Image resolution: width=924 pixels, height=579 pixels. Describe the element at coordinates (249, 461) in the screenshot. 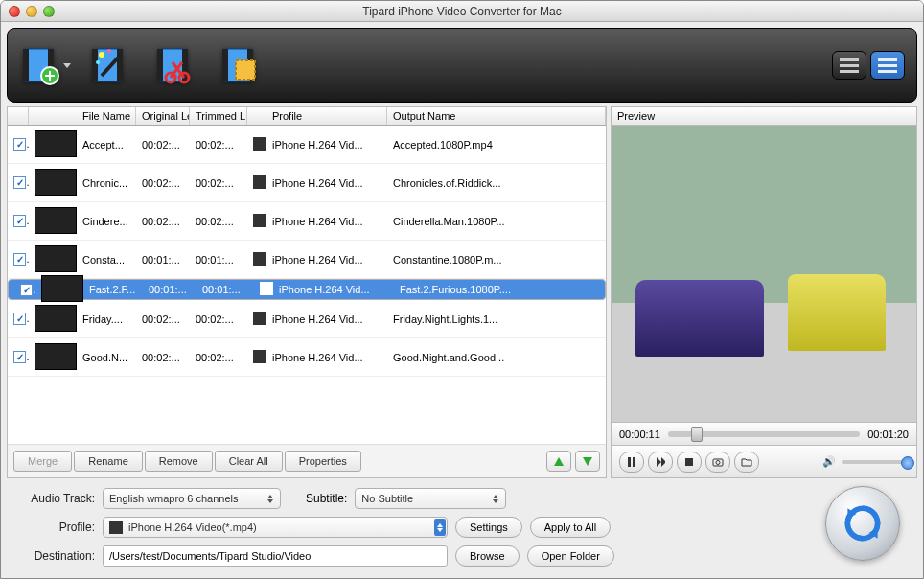

I see `clear-all-button: Clear All` at that location.